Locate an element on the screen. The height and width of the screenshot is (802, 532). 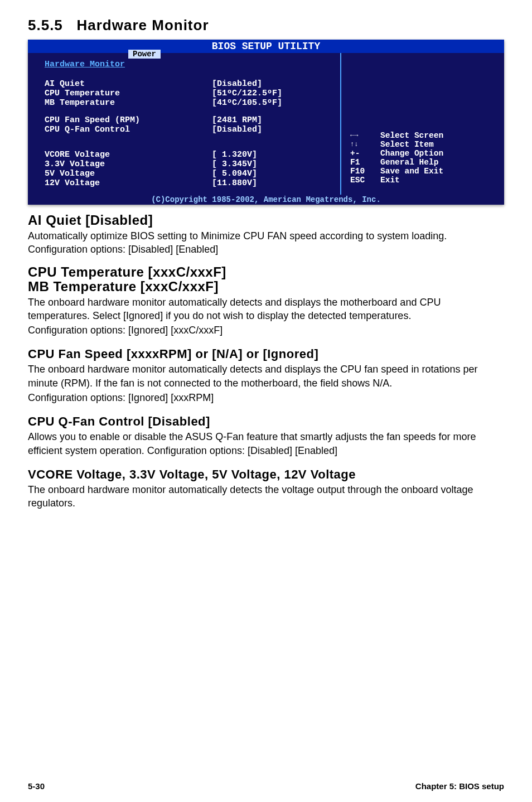
bios-help-text: Select Screen is located at coordinates (412, 136).